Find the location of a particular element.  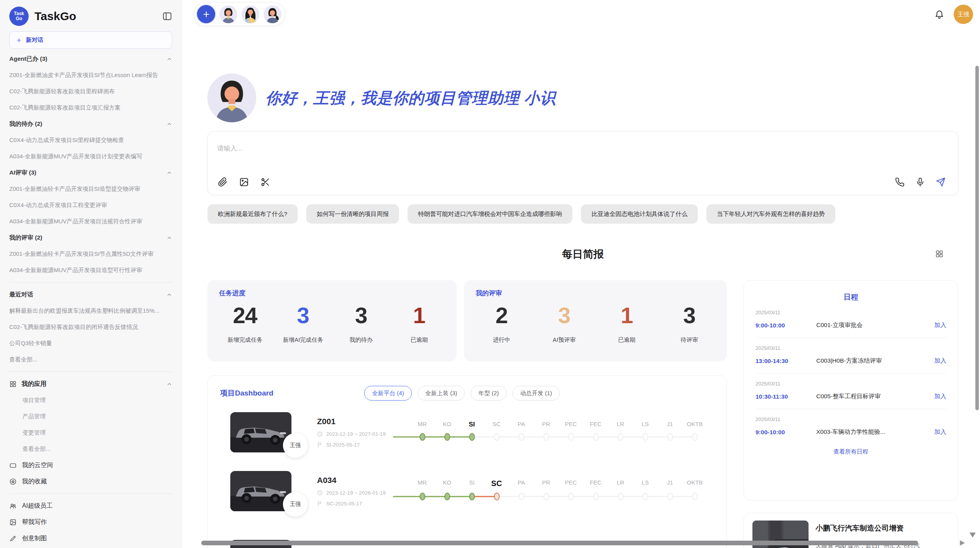

filter-powertrain: 动总开发 (1) is located at coordinates (536, 393).